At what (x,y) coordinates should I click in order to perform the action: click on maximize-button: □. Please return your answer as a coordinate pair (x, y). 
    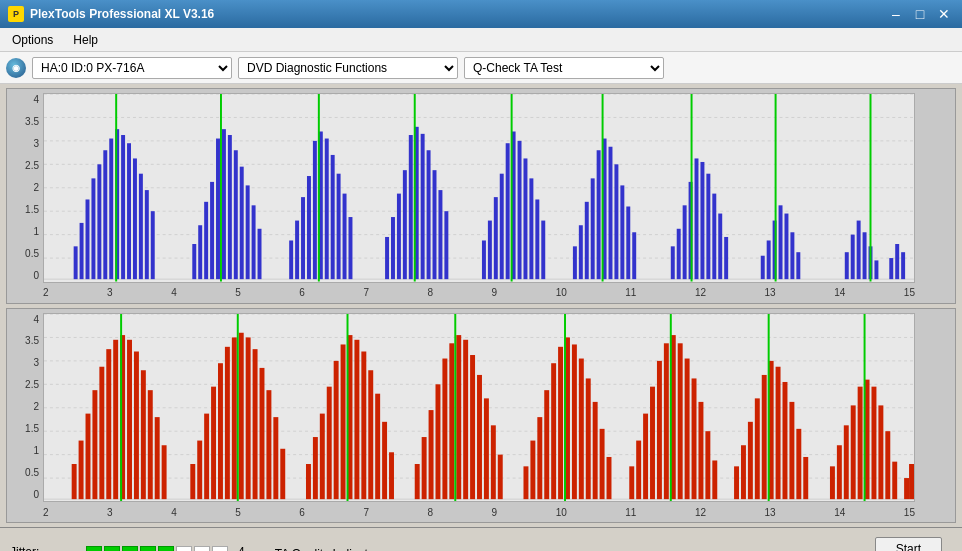
    Looking at the image, I should click on (920, 14).